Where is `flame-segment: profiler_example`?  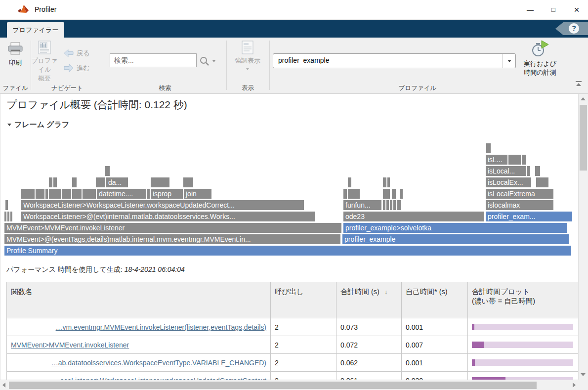
flame-segment: profiler_example is located at coordinates (456, 239).